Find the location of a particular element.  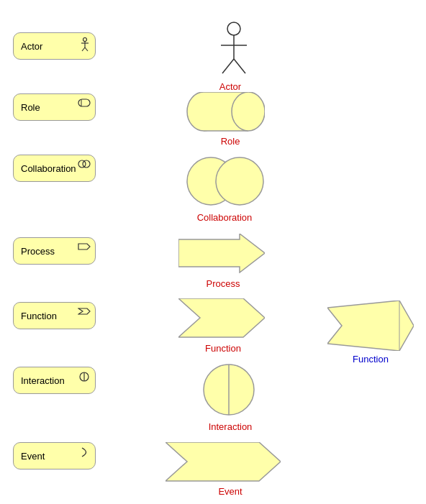

actor-box-icon is located at coordinates (85, 45).